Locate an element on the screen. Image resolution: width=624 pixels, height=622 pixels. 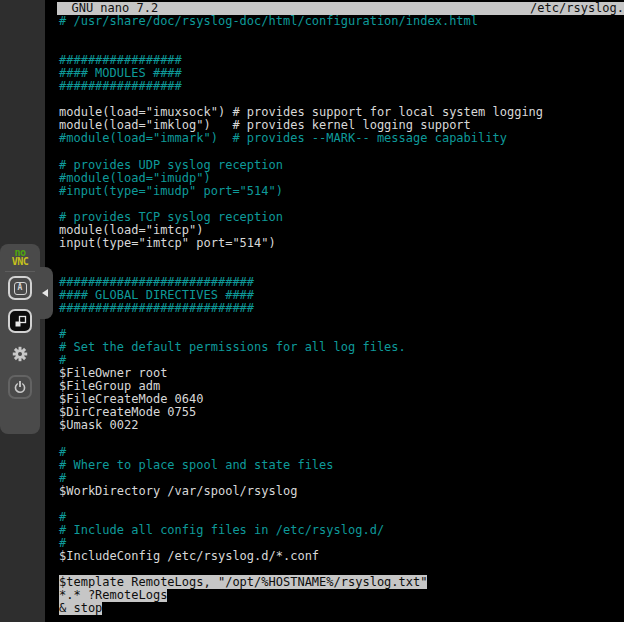
novnc-control-bar: no VNC A is located at coordinates (20, 339).